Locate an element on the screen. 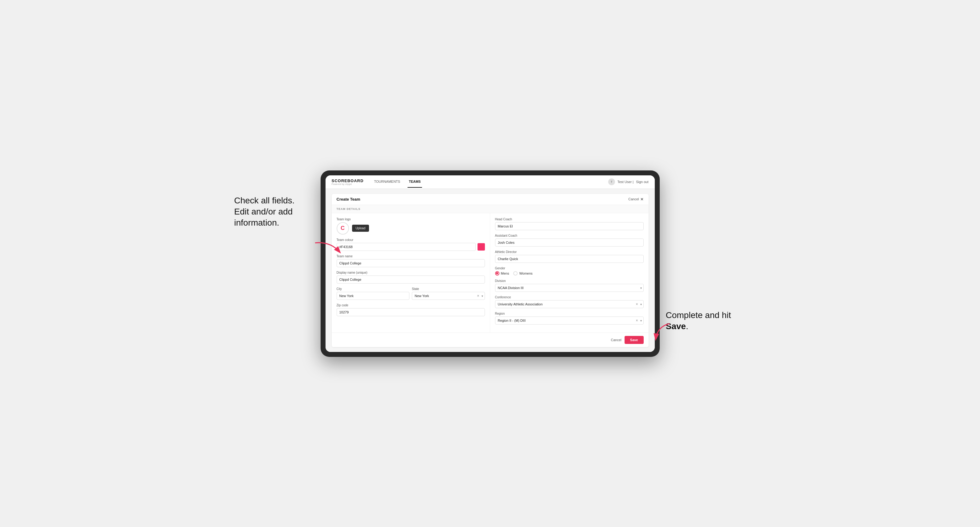 This screenshot has width=980, height=527. logo-area: SCOREBOARD Powered by clippd is located at coordinates (348, 182).